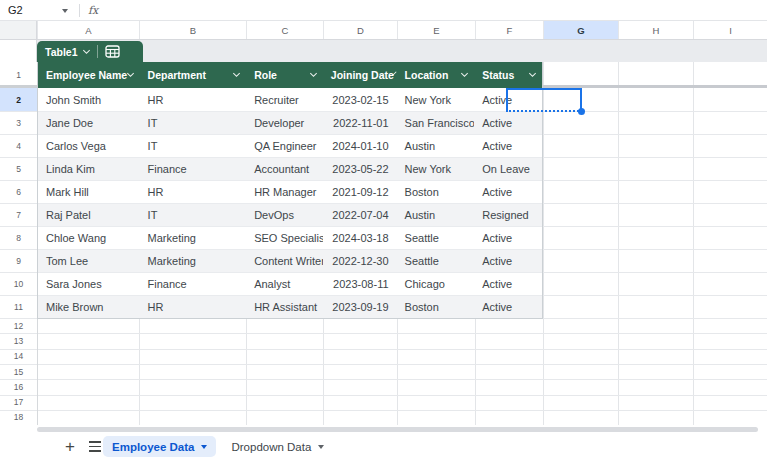 Image resolution: width=767 pixels, height=460 pixels. I want to click on table-cell: Chloe Wang, so click(89, 238).